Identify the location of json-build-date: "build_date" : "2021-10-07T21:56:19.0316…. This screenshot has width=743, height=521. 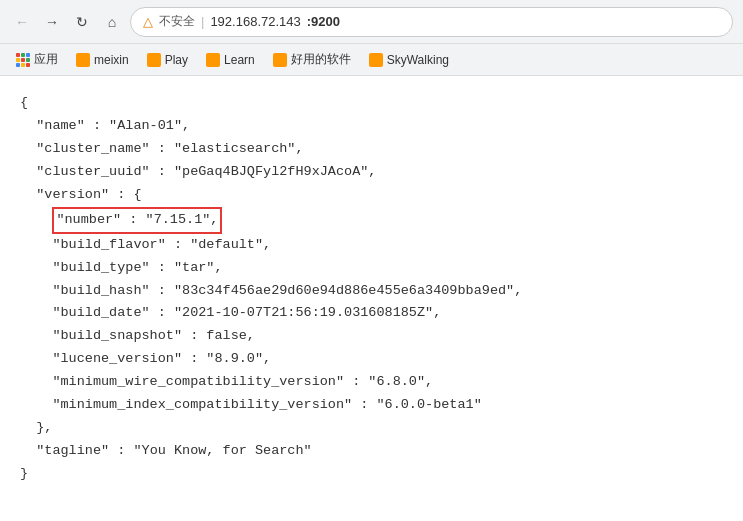
(372, 314).